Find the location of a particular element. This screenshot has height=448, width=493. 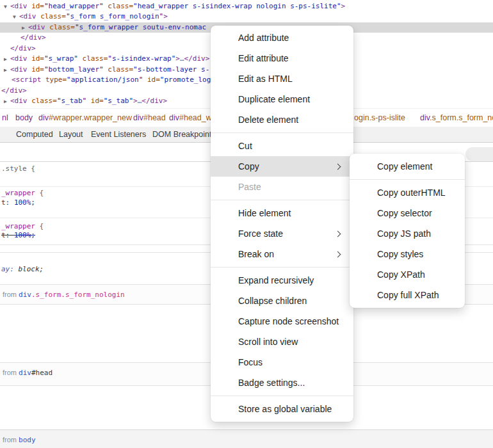

menu-item-force-state: Force state is located at coordinates (282, 234).